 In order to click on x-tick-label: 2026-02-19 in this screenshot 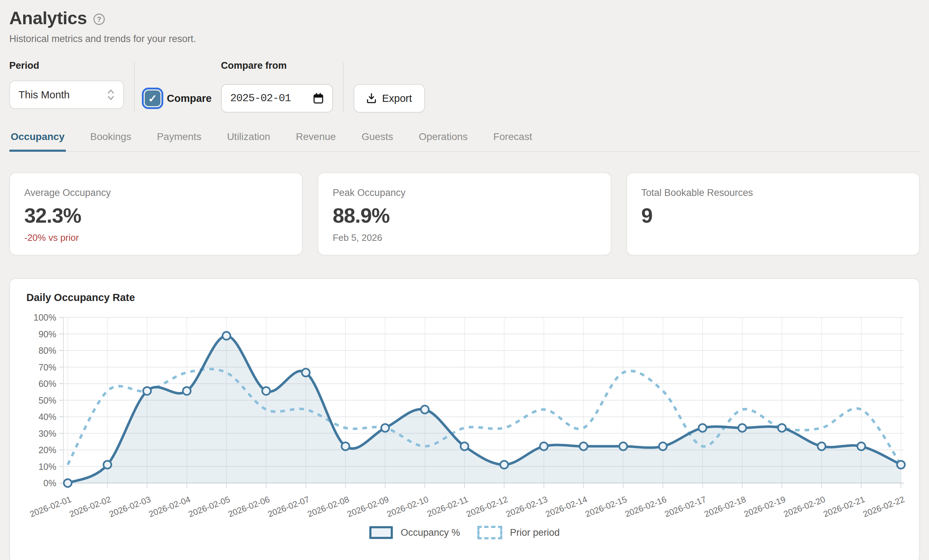, I will do `click(765, 506)`.